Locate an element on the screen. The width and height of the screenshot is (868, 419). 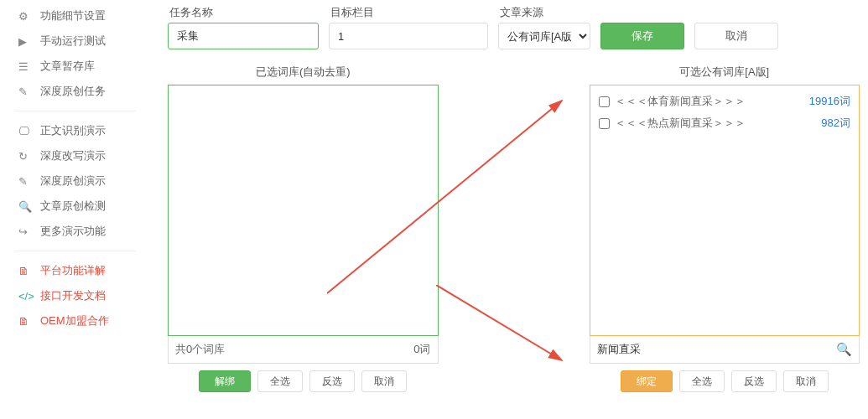
selected-word-total: 0词 is located at coordinates (422, 349).